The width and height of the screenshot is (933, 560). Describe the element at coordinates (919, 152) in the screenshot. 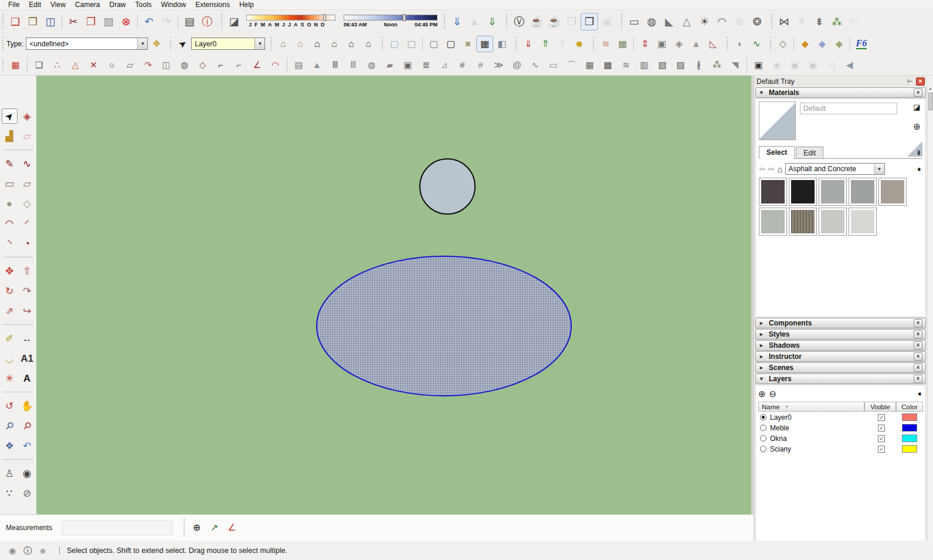

I see `eyedropper-icon: ✒` at that location.